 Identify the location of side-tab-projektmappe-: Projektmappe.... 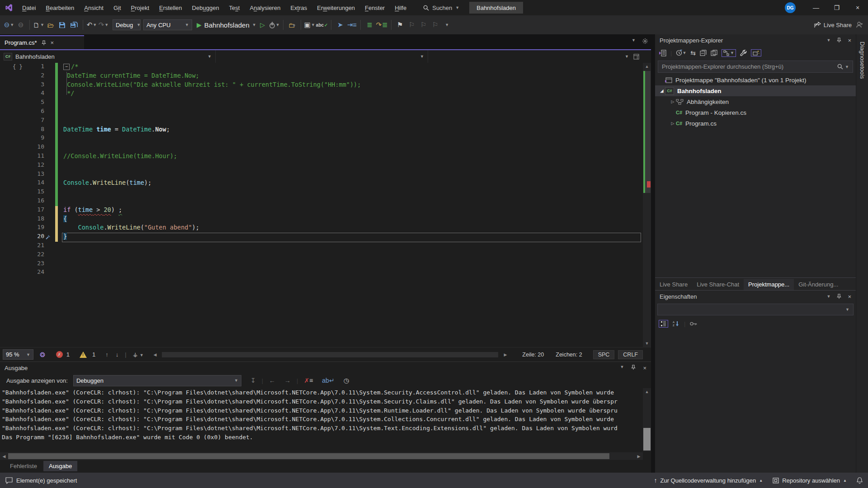
(769, 285).